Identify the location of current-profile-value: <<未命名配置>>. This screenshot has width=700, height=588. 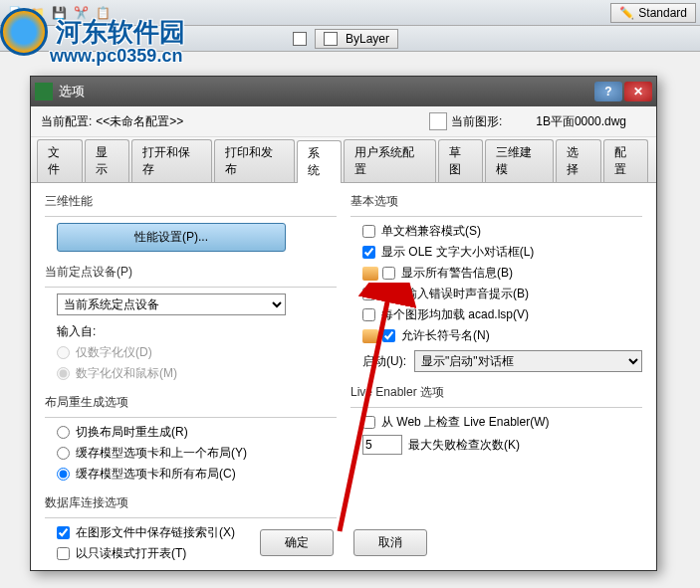
(139, 121).